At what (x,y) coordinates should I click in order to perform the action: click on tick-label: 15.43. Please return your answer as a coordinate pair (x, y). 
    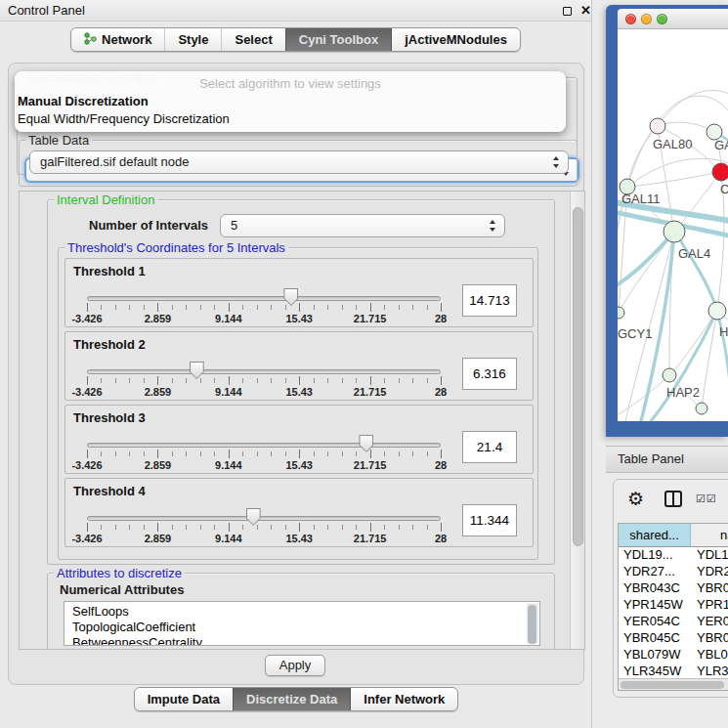
    Looking at the image, I should click on (299, 392).